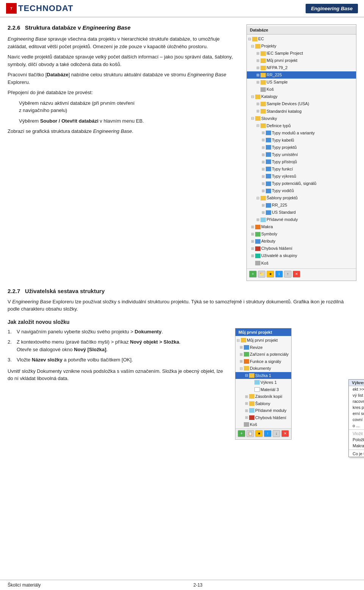 The height and width of the screenshot is (590, 364). I want to click on tree-item-slovniky: ⊟ Slovníky, so click(301, 118).